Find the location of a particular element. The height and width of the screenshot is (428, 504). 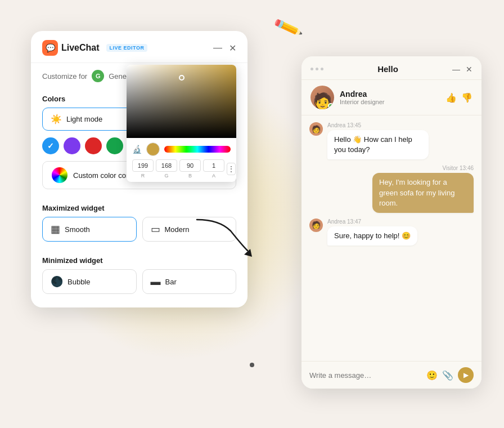

thumbs-up-icon: 👍 is located at coordinates (451, 98).